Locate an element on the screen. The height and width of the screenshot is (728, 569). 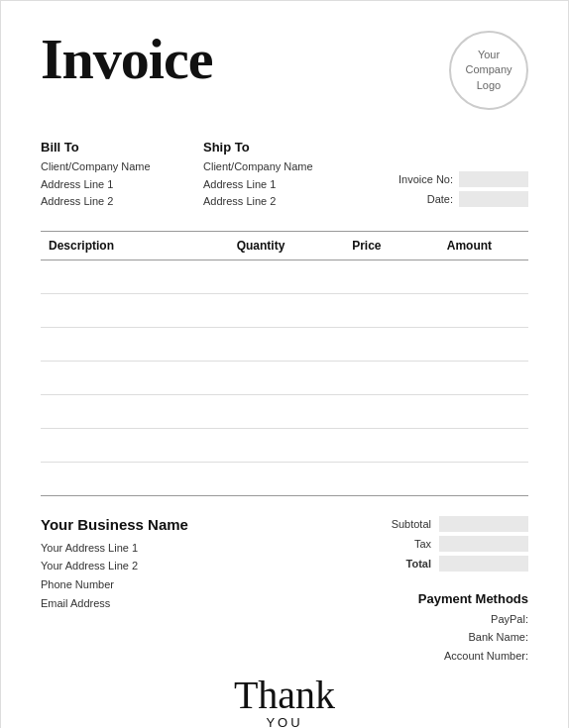
payment-section: Payment Methods PayPal: Bank Name: Accou… is located at coordinates (429, 628).